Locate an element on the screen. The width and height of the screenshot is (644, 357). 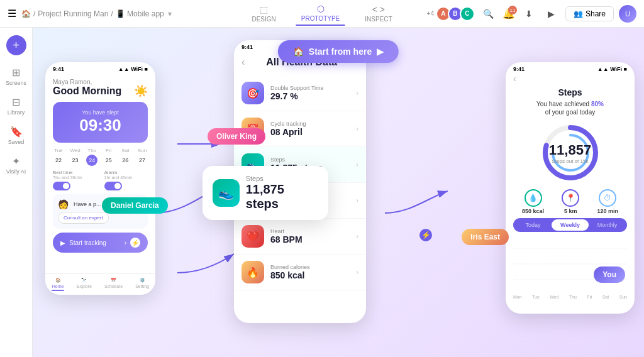
avatar-3: C is located at coordinates (467, 14).